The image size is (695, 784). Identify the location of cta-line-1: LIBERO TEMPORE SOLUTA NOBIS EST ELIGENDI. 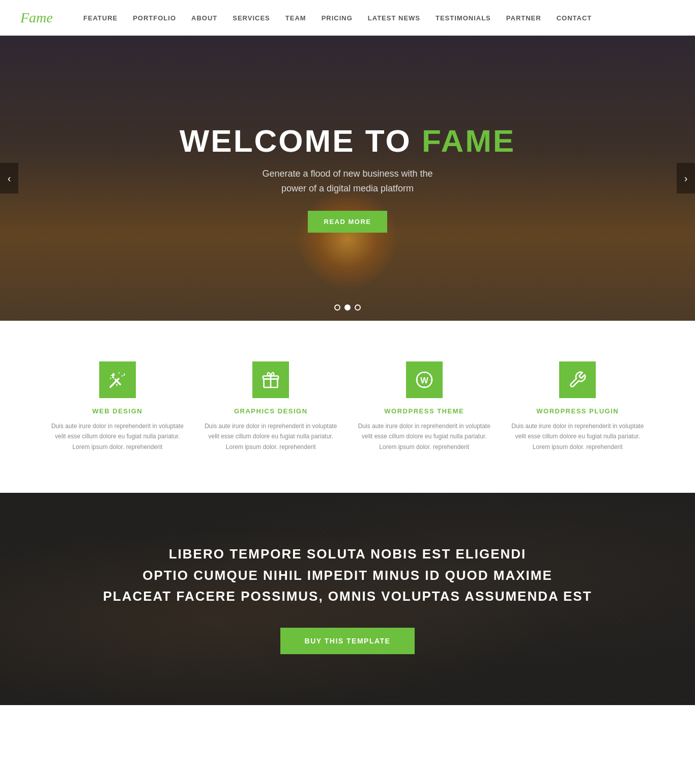
(347, 554).